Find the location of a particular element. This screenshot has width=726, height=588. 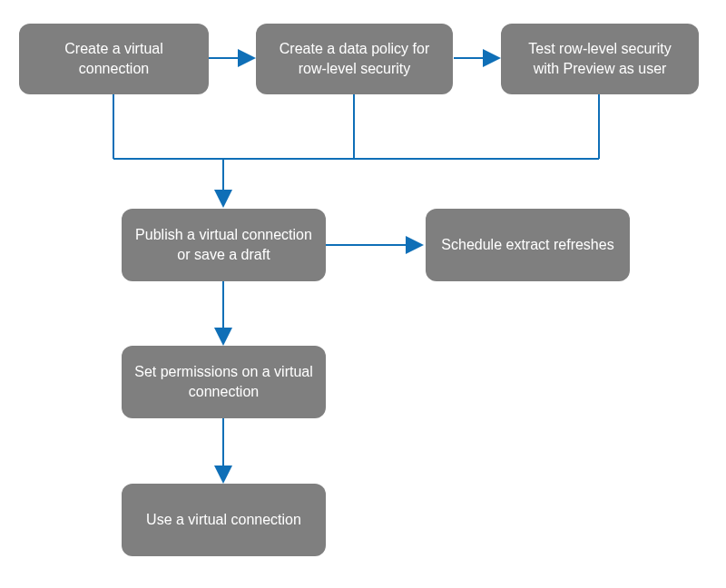

node-permissions: Set permissions on a virtual connection is located at coordinates (223, 382).